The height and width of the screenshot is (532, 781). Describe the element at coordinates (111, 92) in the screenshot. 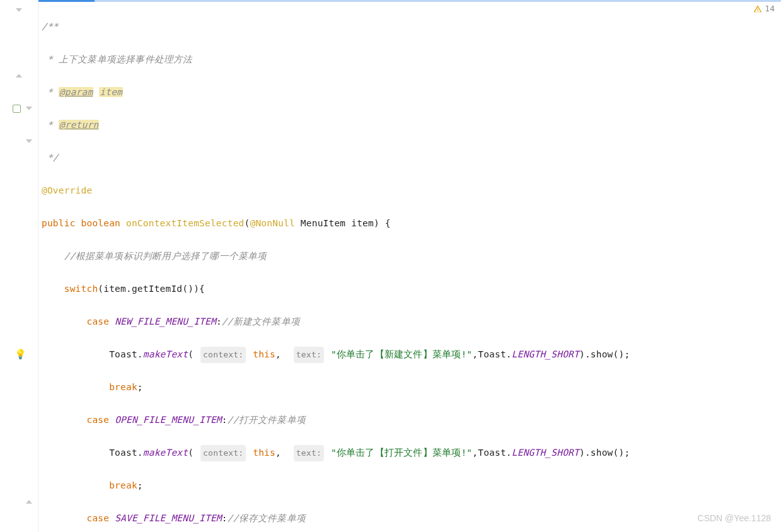

I see `javadoc-param-name: item` at that location.